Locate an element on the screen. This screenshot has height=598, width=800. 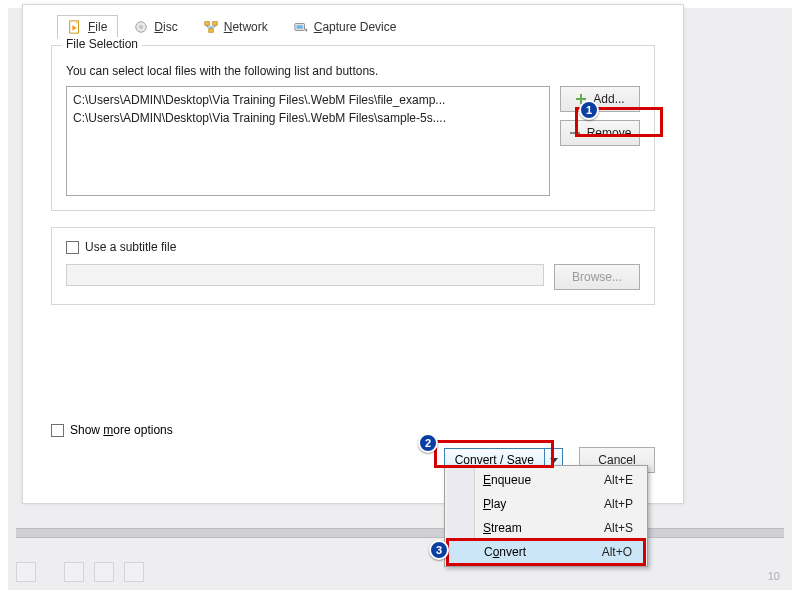
file-side-buttons: Add... Remove is located at coordinates (600, 141).